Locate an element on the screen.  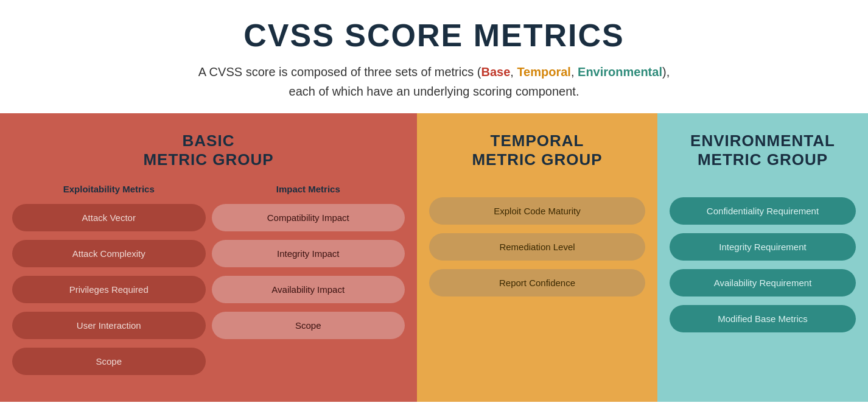
subtitle-after: ), is located at coordinates (666, 72).